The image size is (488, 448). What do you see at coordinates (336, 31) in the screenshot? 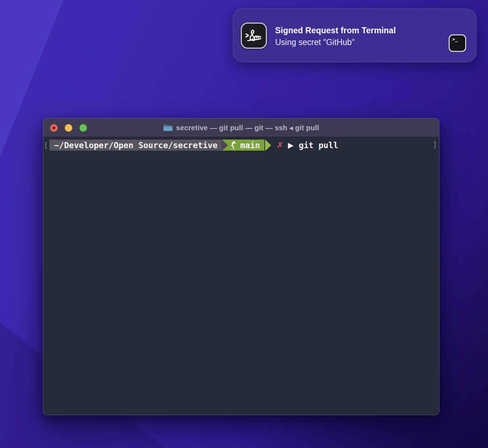
I see `notification-title: Signed Request from Terminal` at bounding box center [336, 31].